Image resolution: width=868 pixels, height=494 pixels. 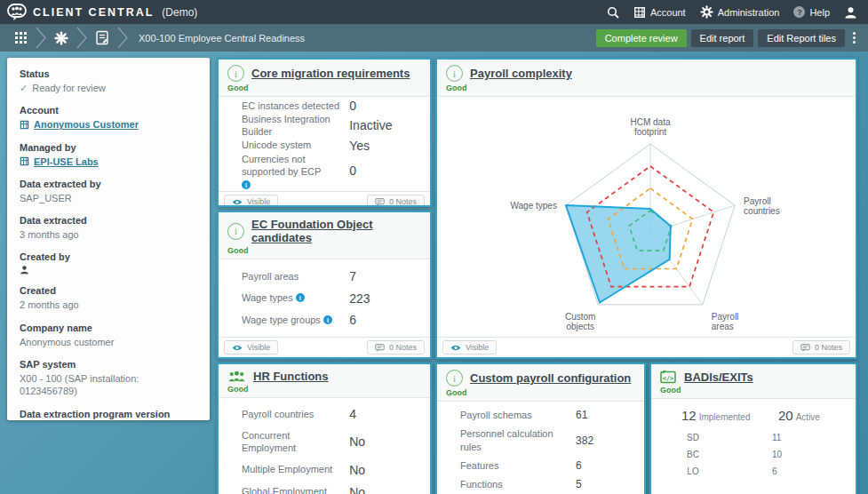 What do you see at coordinates (785, 416) in the screenshot?
I see `active-count: 20` at bounding box center [785, 416].